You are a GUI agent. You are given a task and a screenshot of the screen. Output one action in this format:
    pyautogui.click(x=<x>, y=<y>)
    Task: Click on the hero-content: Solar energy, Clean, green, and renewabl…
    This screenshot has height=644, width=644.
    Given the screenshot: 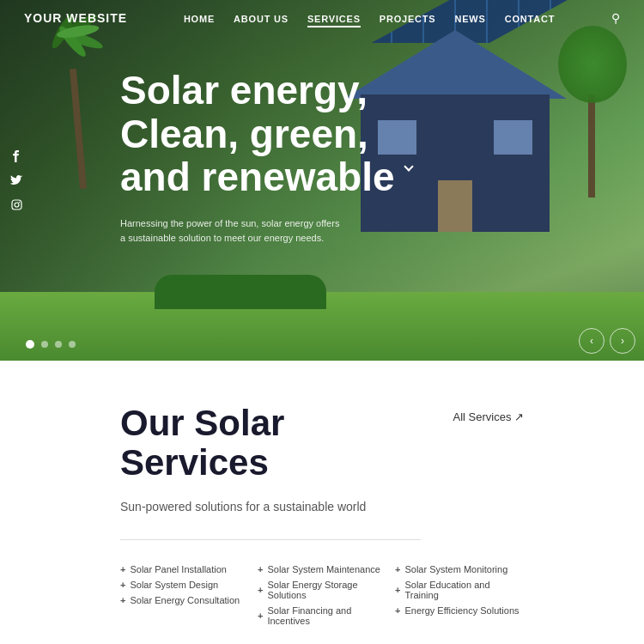 What is the action you would take?
    pyautogui.click(x=283, y=158)
    